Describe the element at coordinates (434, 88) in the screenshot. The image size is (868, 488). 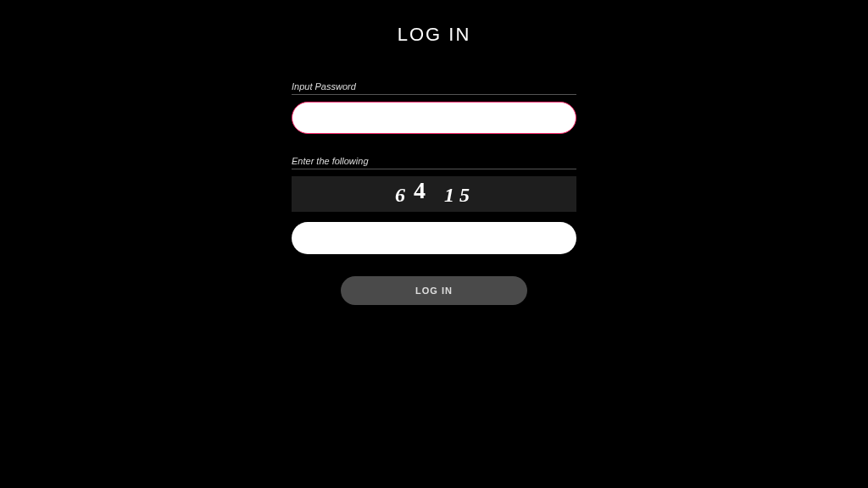
I see `password-label: Input Password` at that location.